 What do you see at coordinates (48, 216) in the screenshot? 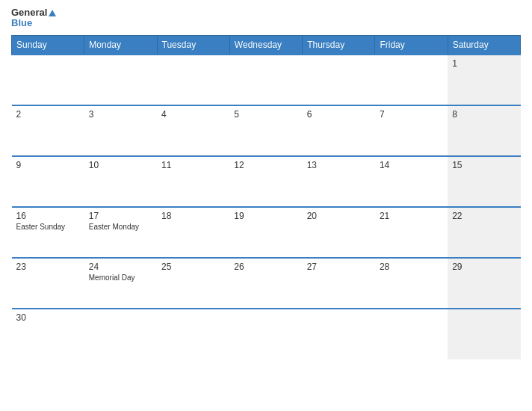
I see `day-number: 16` at bounding box center [48, 216].